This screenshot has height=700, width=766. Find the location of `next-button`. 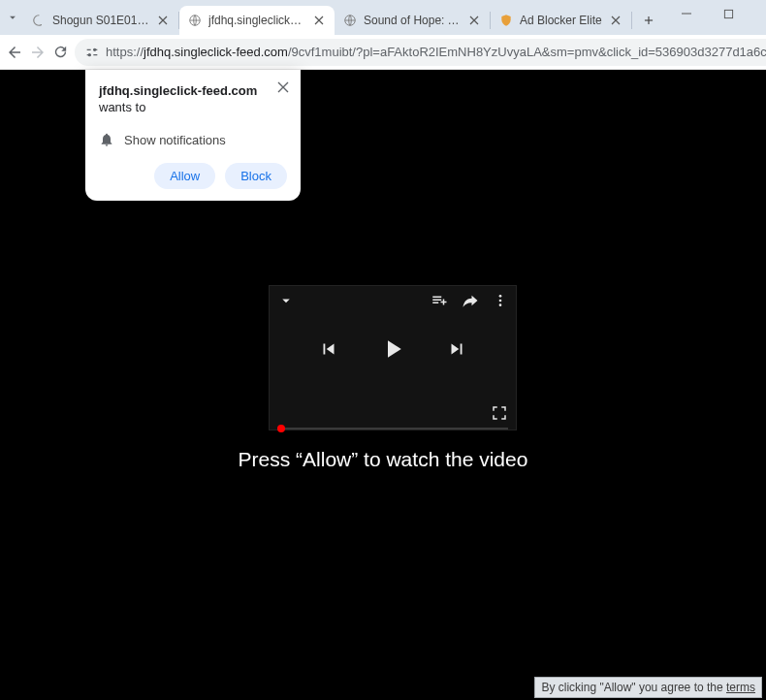

next-button is located at coordinates (457, 349).